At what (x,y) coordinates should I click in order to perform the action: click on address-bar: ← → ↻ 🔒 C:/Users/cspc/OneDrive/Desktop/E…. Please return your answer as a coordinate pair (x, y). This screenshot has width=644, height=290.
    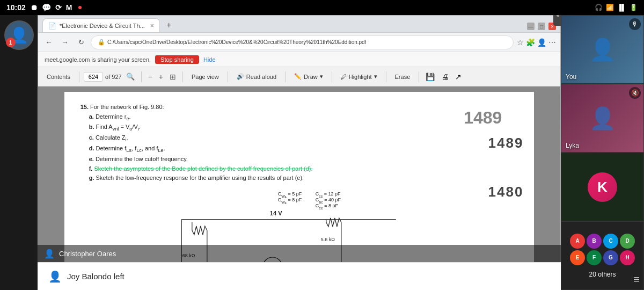
    Looking at the image, I should click on (299, 42).